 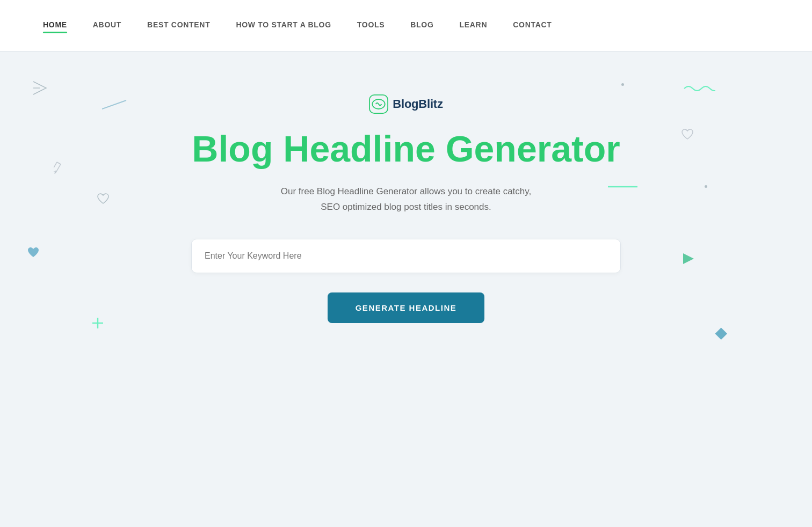 What do you see at coordinates (107, 26) in the screenshot?
I see `nav-item-about: ABOUT` at bounding box center [107, 26].